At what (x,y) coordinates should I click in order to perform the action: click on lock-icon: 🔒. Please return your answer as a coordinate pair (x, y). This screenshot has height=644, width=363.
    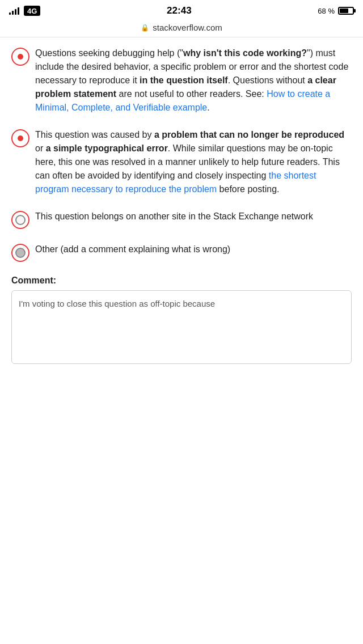
    Looking at the image, I should click on (145, 28).